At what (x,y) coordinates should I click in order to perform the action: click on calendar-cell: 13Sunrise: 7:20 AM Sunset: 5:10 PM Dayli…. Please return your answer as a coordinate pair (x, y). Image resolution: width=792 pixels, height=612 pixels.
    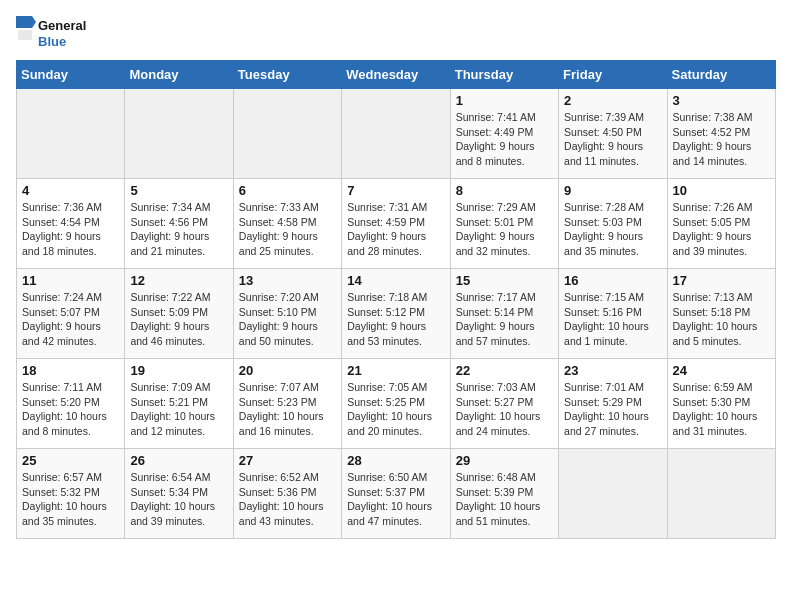
    Looking at the image, I should click on (287, 314).